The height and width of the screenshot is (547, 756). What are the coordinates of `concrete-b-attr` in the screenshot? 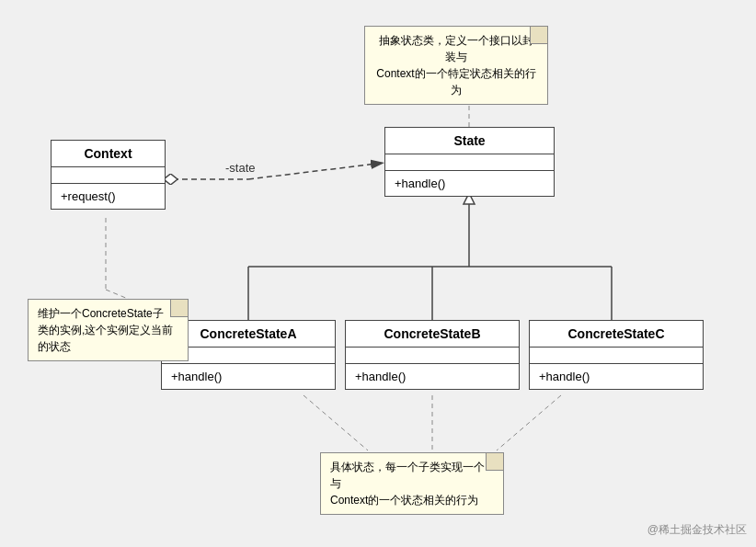 It's located at (432, 356).